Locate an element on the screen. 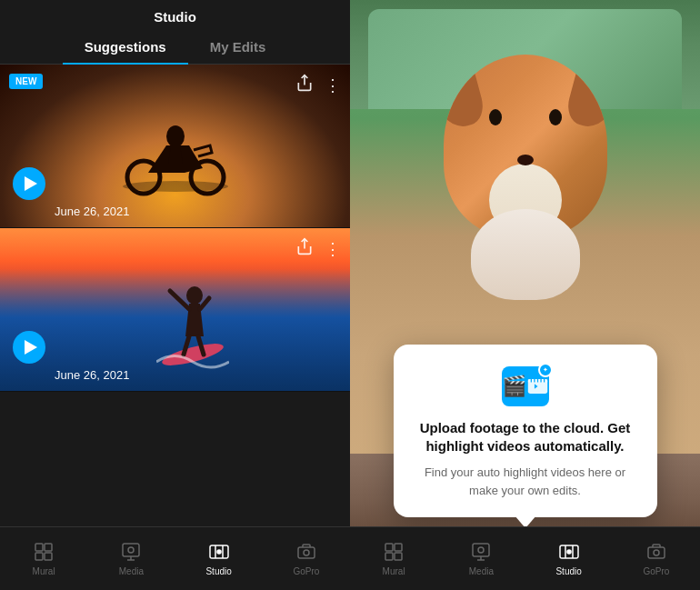 This screenshot has height=590, width=700. video-date-2: June 26, 2021 is located at coordinates (92, 375).